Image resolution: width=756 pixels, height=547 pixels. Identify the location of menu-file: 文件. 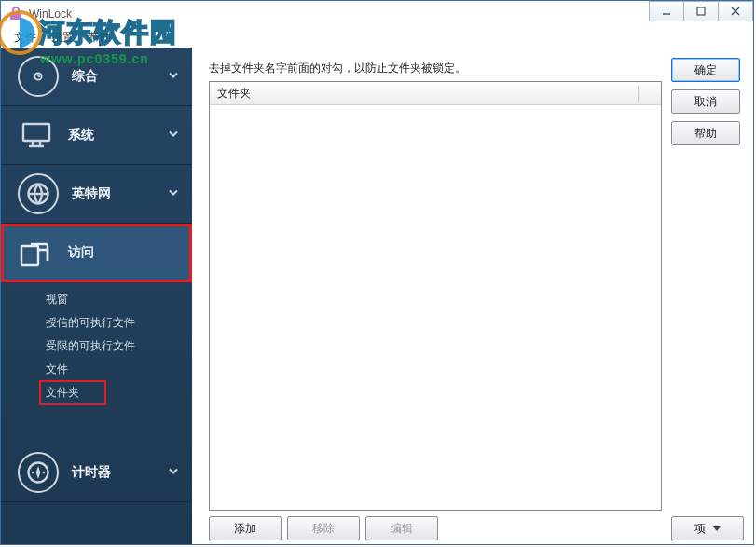
(25, 37).